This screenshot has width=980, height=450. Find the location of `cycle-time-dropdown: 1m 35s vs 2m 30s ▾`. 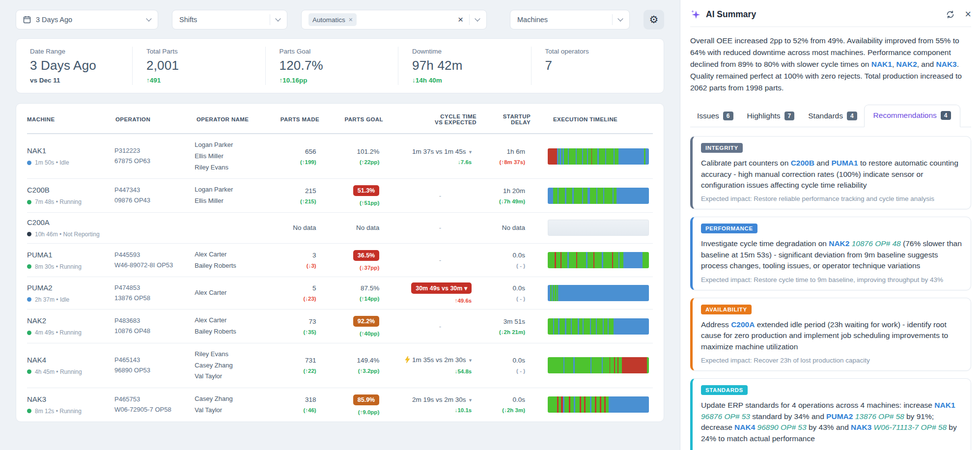

cycle-time-dropdown: 1m 35s vs 2m 30s ▾ is located at coordinates (425, 361).